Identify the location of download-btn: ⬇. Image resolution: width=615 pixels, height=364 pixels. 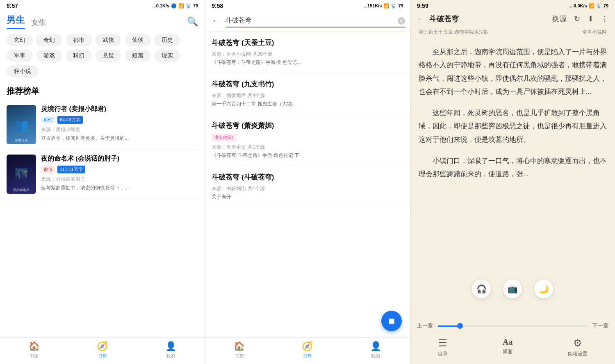
(590, 19).